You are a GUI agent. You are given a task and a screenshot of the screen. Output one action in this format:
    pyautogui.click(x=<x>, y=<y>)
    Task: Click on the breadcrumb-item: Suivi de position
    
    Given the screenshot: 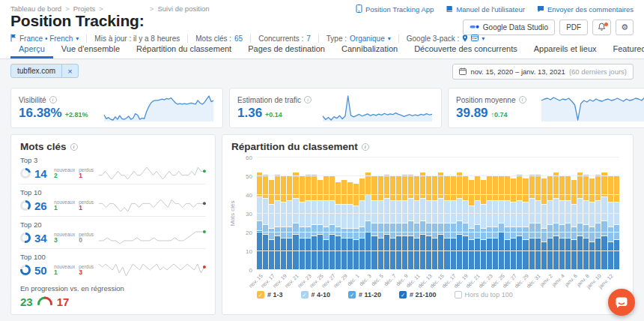 What is the action you would take?
    pyautogui.click(x=183, y=9)
    